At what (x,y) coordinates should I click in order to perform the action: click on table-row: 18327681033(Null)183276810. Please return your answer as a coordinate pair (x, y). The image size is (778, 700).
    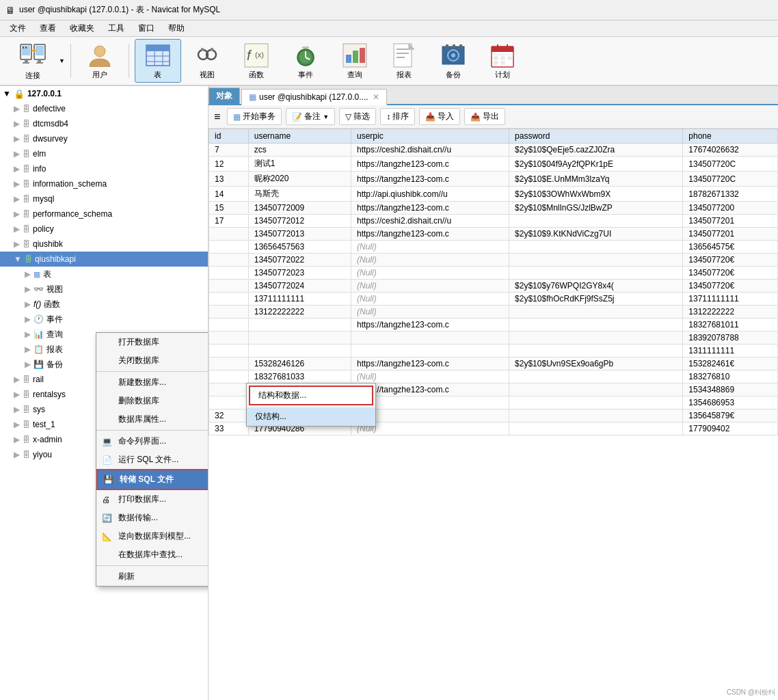
    Looking at the image, I should click on (494, 377).